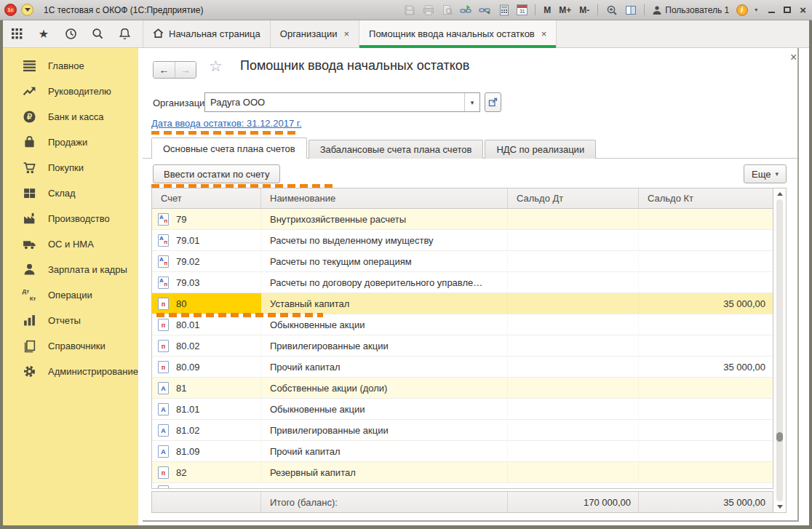  What do you see at coordinates (71, 244) in the screenshot?
I see `sidebar-item-assets: ОС и НМА` at bounding box center [71, 244].